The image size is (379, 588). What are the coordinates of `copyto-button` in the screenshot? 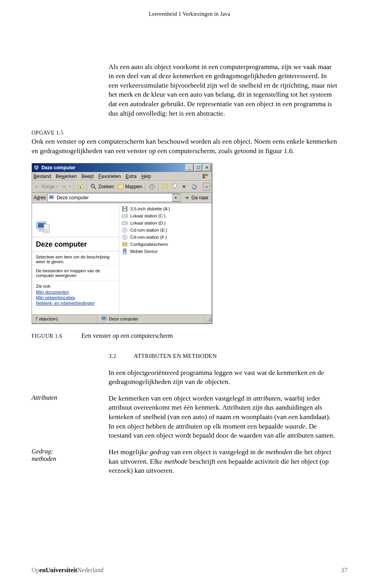 It's located at (174, 187).